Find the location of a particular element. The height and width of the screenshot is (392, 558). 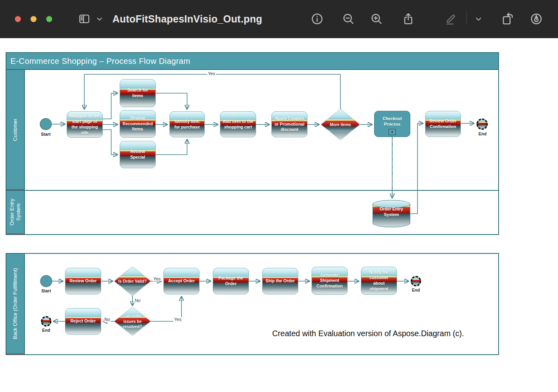

evaluation-watermark: Created with Evaluation version of Aspos… is located at coordinates (368, 333).